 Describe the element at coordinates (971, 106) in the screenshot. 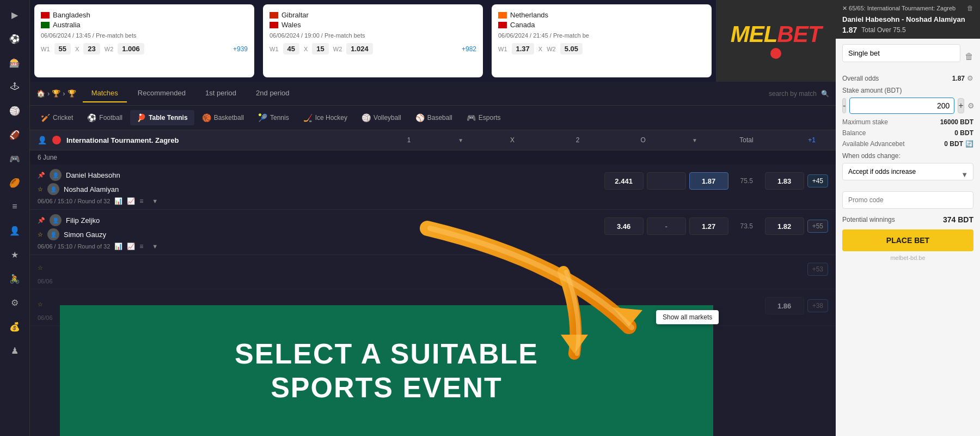

I see `stake-settings-icon: ⚙` at that location.